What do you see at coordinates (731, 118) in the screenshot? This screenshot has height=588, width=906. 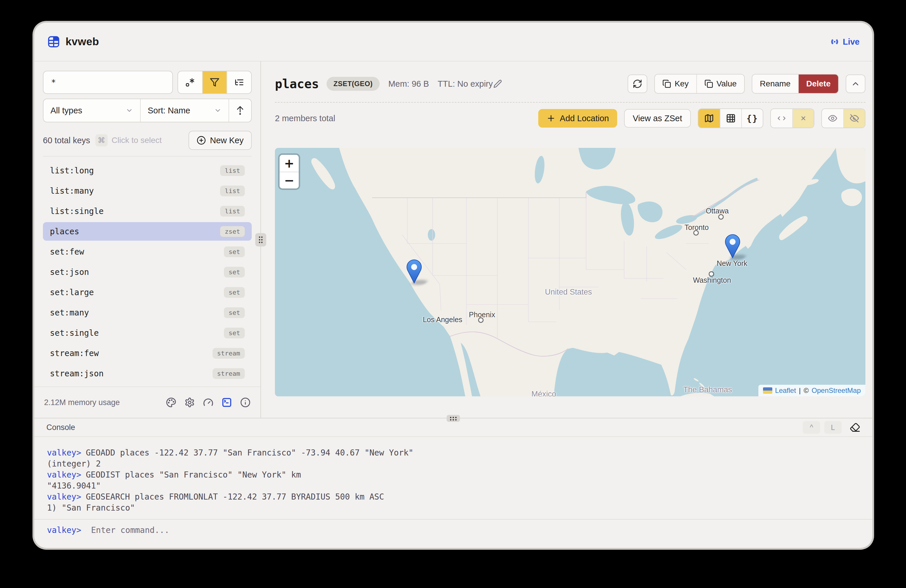 I see `table-icon` at bounding box center [731, 118].